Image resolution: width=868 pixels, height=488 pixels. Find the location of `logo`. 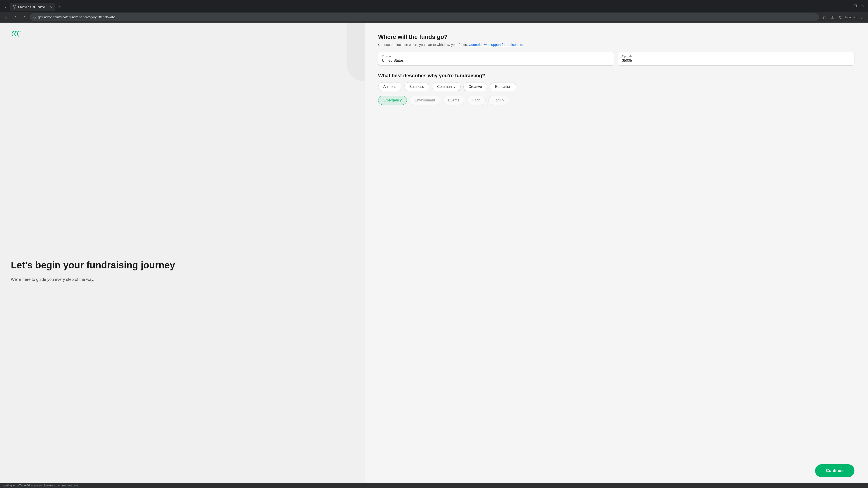

logo is located at coordinates (182, 34).